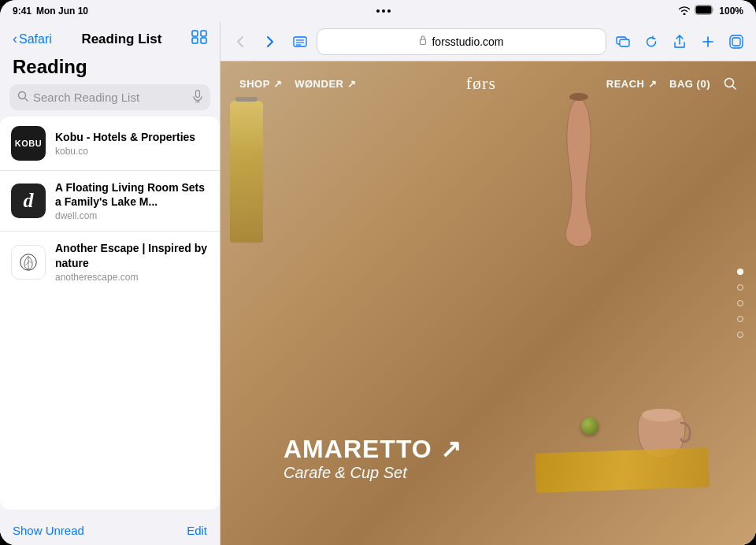 The image size is (756, 545). Describe the element at coordinates (50, 11) in the screenshot. I see `status-bar-left: 9:41 Mon Jun 10` at that location.